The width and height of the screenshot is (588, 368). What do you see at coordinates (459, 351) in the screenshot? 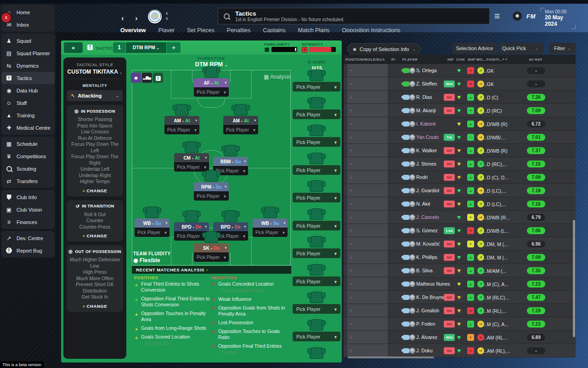
I see `player-row-j-doku: -J. DokuInt♥♥➙...AM (RL),...-` at bounding box center [459, 351].